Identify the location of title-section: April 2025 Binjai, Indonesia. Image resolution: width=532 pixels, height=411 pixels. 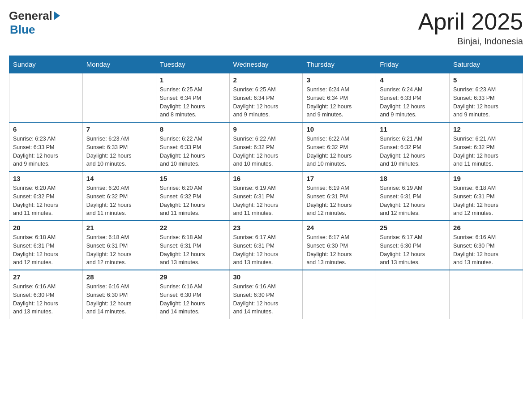
(471, 28).